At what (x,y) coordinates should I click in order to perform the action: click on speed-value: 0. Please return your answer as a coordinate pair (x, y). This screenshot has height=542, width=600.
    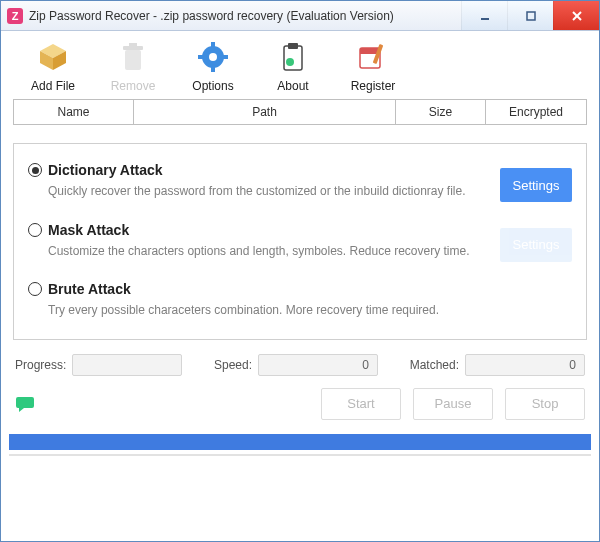
    Looking at the image, I should click on (318, 365).